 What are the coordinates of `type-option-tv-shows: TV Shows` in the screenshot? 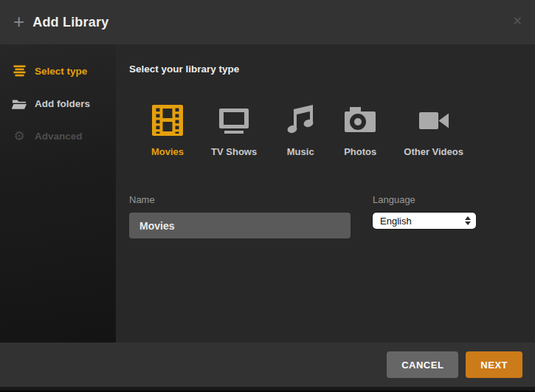 It's located at (234, 131).